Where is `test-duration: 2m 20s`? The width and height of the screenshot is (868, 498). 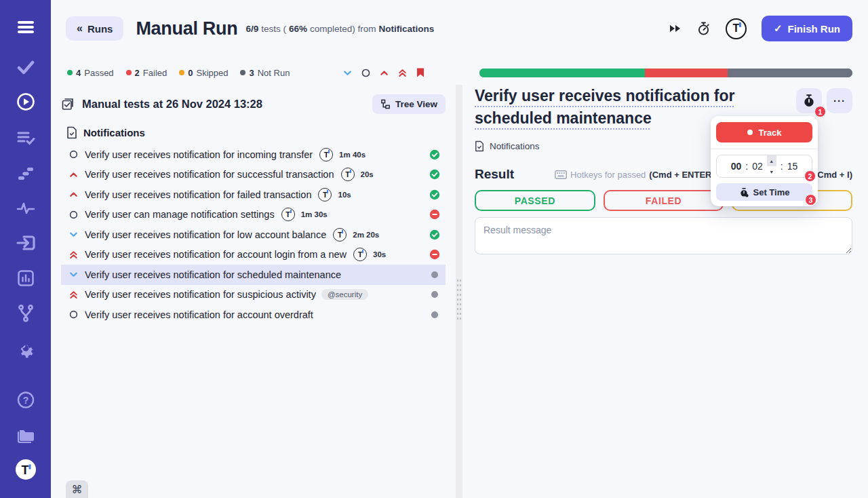 test-duration: 2m 20s is located at coordinates (366, 235).